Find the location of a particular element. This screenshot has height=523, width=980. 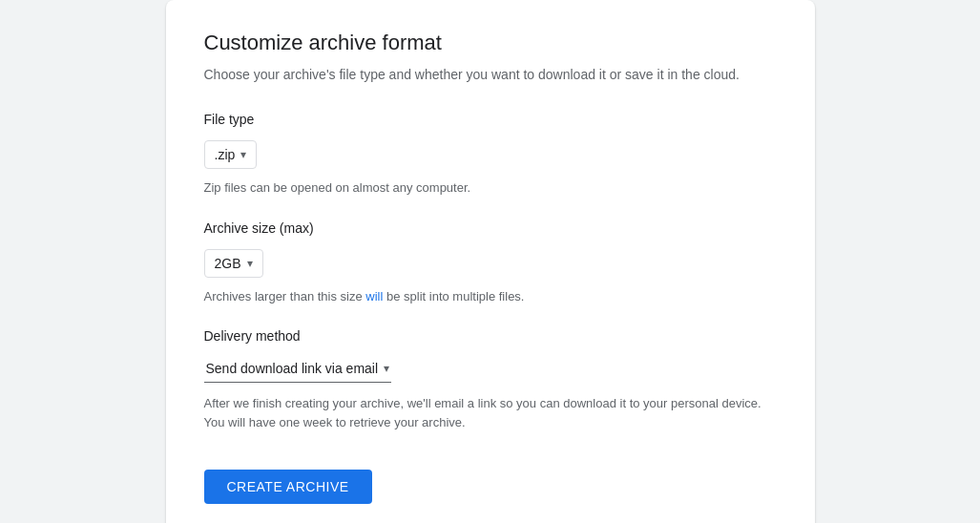

archive-size-dropdown: 2GB ▾ is located at coordinates (234, 263).